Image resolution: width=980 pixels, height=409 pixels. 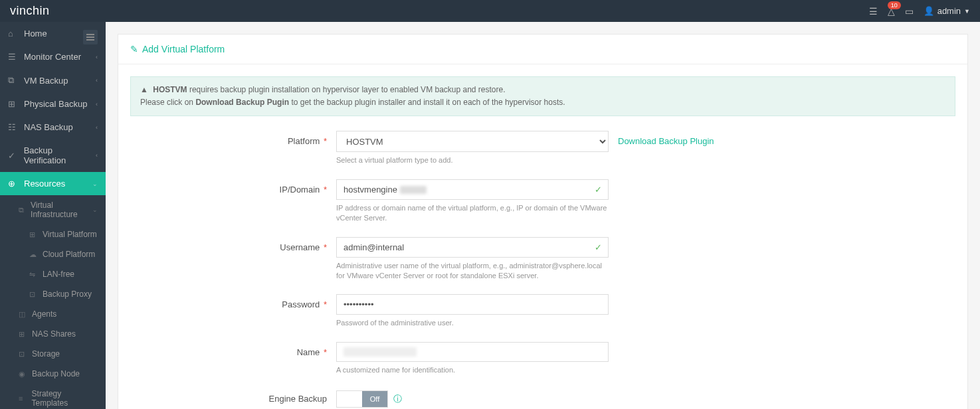 I want to click on resources-icon: ⊕, so click(x=13, y=183).